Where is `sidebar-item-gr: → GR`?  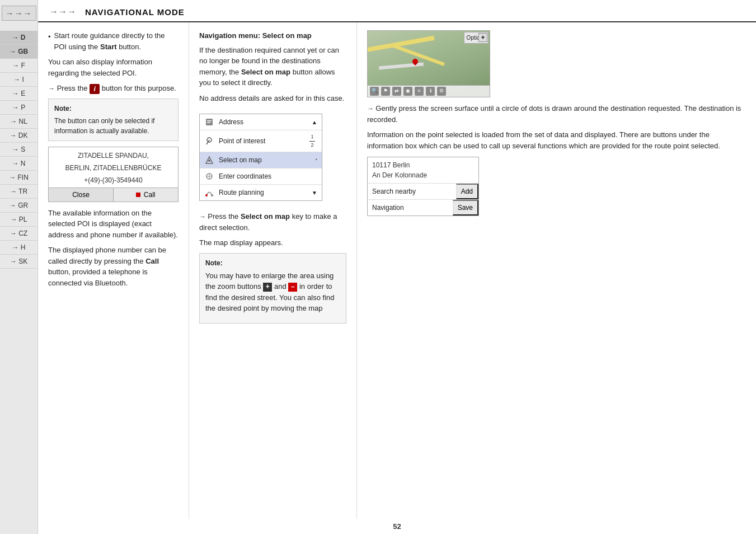
sidebar-item-gr: → GR is located at coordinates (19, 206).